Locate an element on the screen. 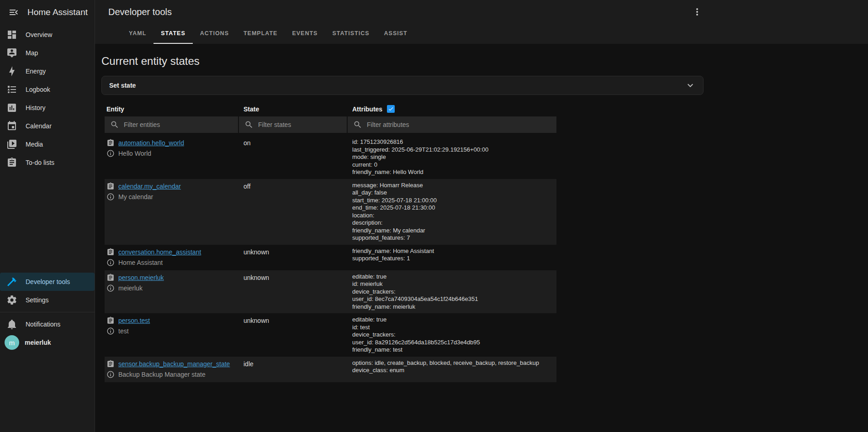  set-state-expansion-panel: Set state is located at coordinates (402, 85).